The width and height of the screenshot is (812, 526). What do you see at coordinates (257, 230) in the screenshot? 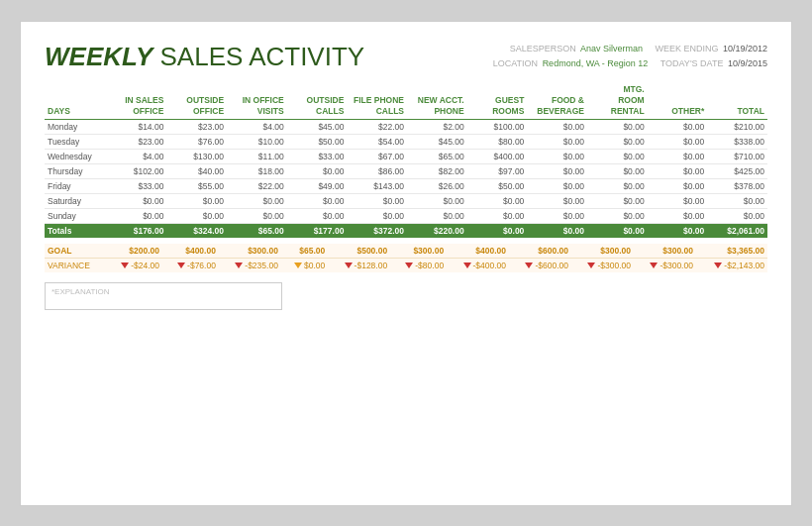
I see `totals-cell: $65.00` at bounding box center [257, 230].